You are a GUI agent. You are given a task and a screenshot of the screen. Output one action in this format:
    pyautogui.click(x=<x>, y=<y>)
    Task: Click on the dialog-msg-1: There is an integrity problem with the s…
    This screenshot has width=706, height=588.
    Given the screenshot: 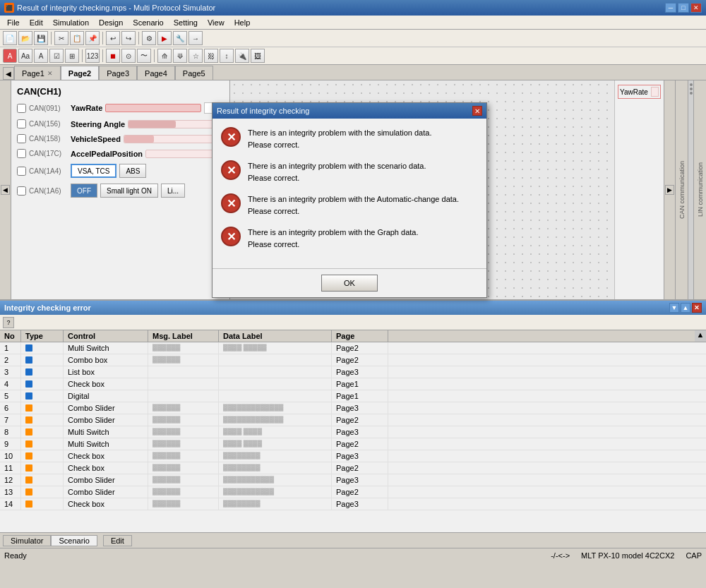 What is the action you would take?
    pyautogui.click(x=340, y=138)
    